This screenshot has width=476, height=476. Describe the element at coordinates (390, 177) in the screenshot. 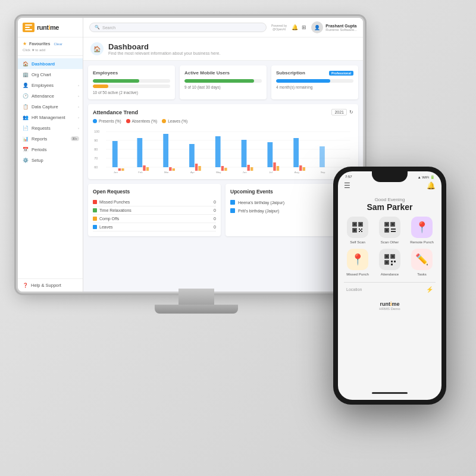

I see `phone-notch` at that location.